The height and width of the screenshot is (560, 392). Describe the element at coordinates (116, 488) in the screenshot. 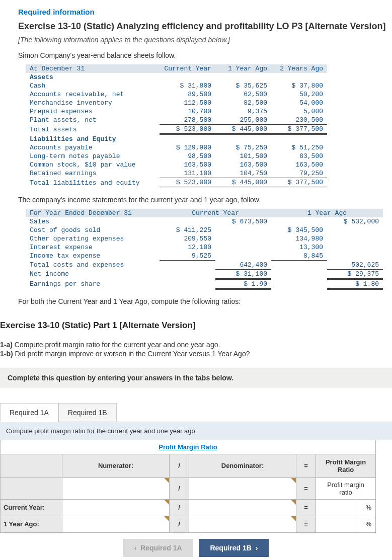

I see `numerator-label-input` at that location.